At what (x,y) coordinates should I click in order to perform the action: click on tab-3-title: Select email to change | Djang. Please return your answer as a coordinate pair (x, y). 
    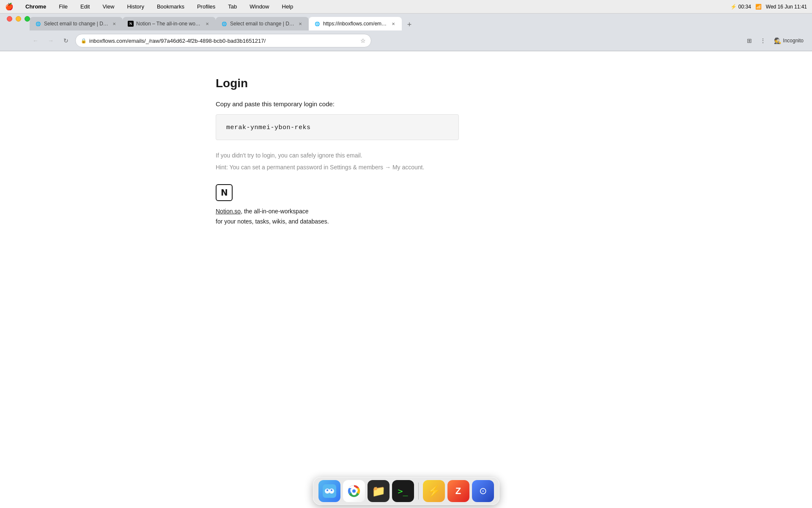
    Looking at the image, I should click on (262, 24).